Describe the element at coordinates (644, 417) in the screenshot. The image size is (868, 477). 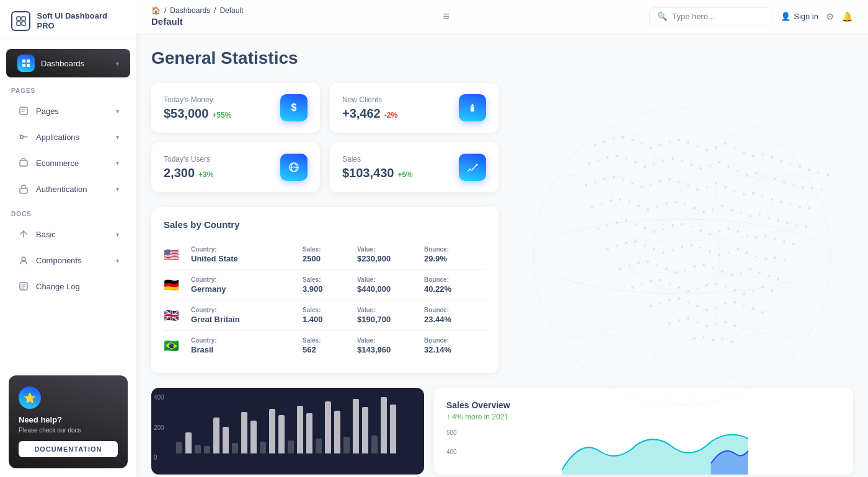
I see `overview-subtitle: ↑ 4% more in 2021` at that location.